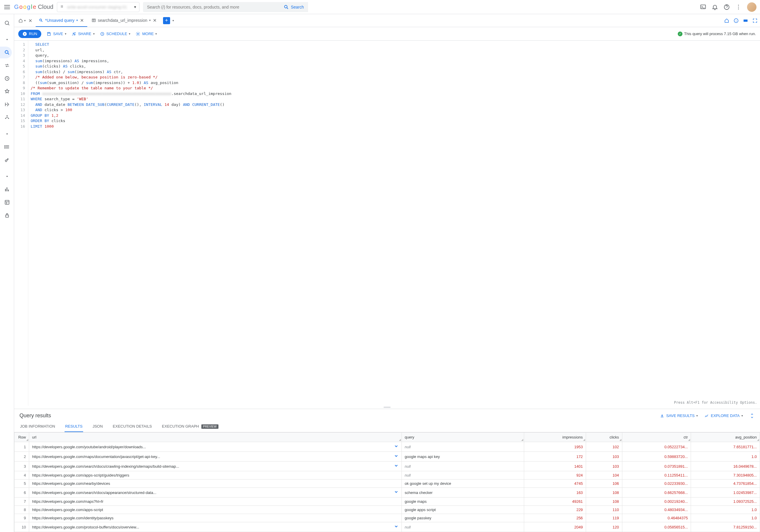 Image resolution: width=760 pixels, height=532 pixels. What do you see at coordinates (725, 416) in the screenshot?
I see `explore-data-label: EXPLORE DATA` at bounding box center [725, 416].